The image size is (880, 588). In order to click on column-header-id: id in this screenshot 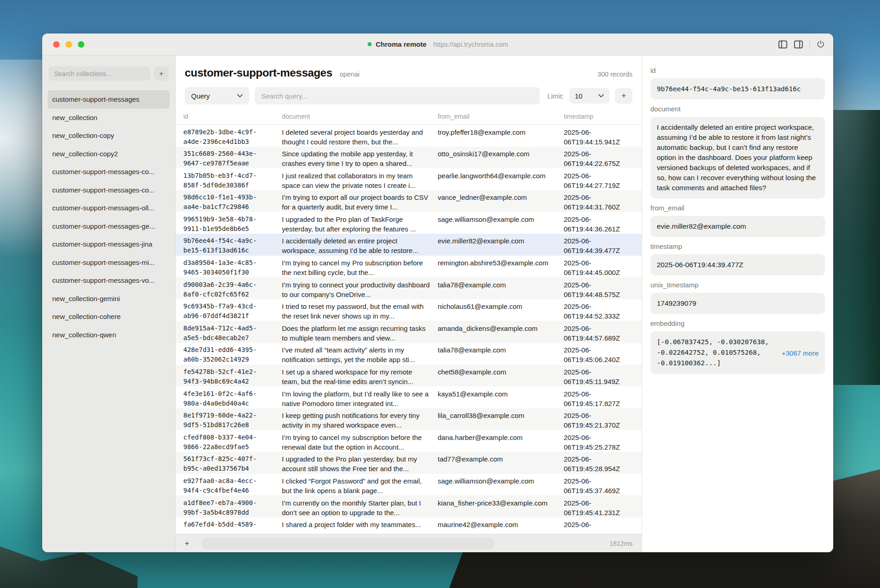, I will do `click(233, 116)`.